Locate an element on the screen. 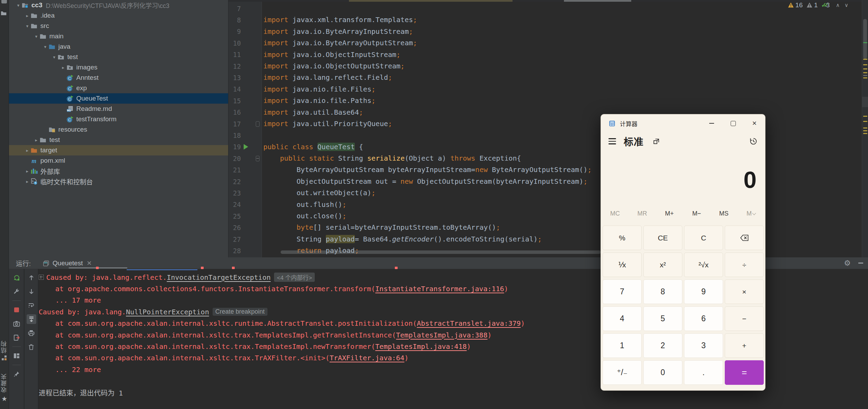 This screenshot has width=868, height=409. typos-group: ✓✓ 3 is located at coordinates (826, 5).